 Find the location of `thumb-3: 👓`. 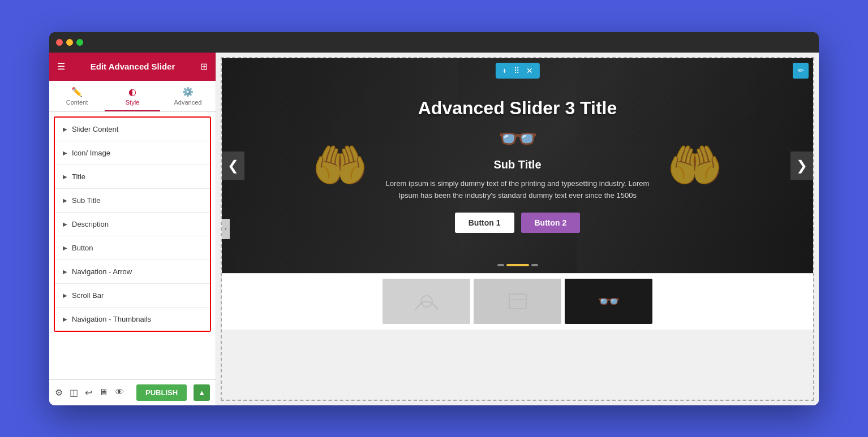

thumb-3: 👓 is located at coordinates (609, 301).